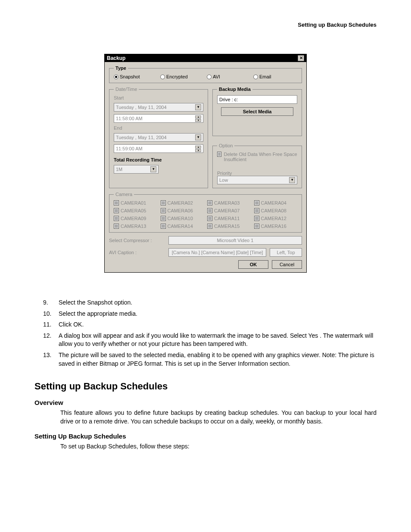 The image size is (411, 532). Describe the element at coordinates (276, 218) in the screenshot. I see `camera-checkbox: CAMERA12` at that location.